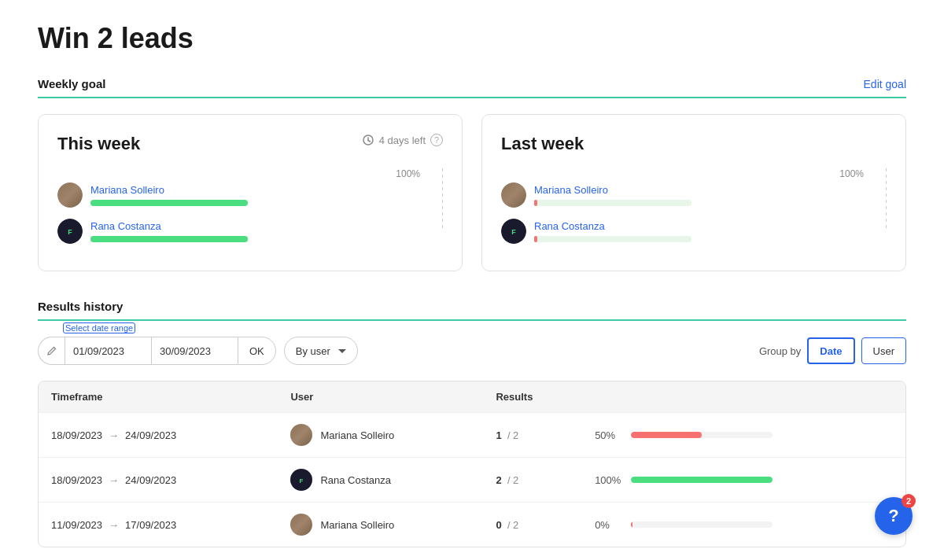  I want to click on group-by-date-btn: Date, so click(831, 351).